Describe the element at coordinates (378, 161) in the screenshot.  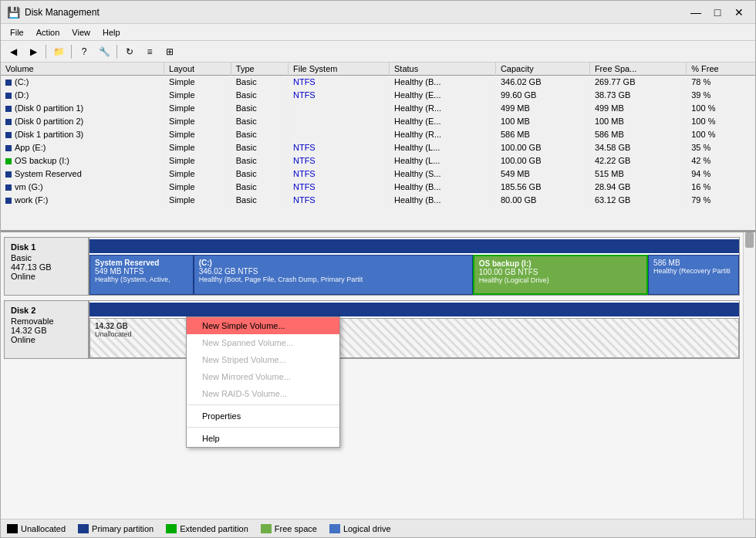
I see `table-row: OS backup (I:) Simple Basic NTFS Healthy…` at that location.